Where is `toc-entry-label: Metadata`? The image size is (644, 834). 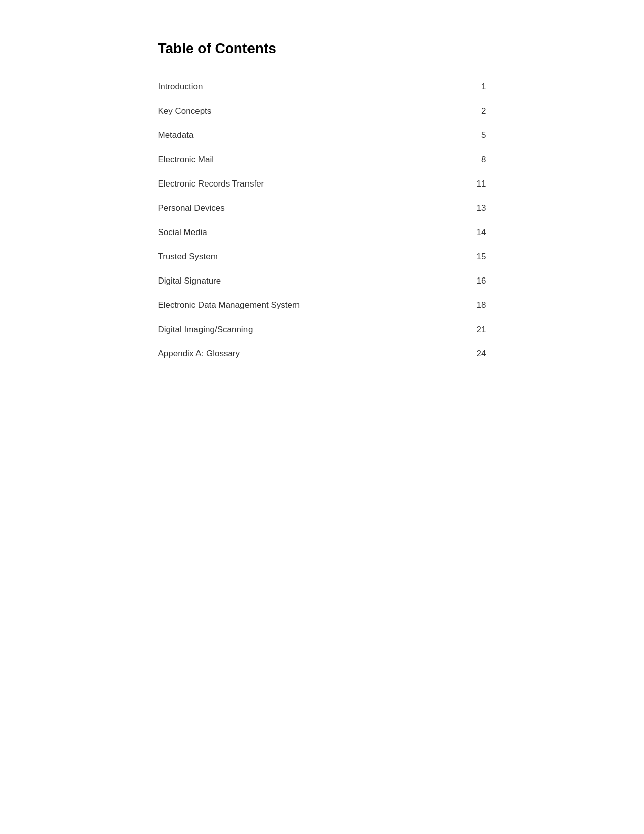 toc-entry-label: Metadata is located at coordinates (176, 135).